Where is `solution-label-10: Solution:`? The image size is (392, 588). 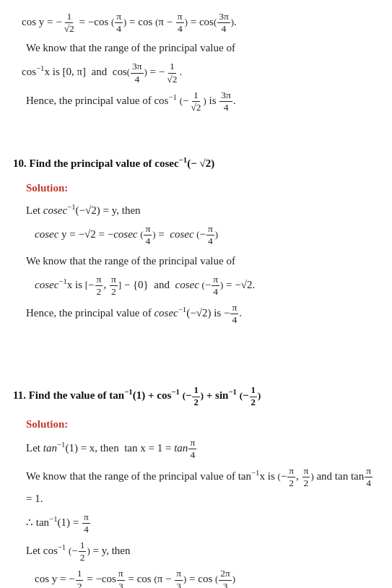
solution-label-10: Solution: is located at coordinates (202, 188).